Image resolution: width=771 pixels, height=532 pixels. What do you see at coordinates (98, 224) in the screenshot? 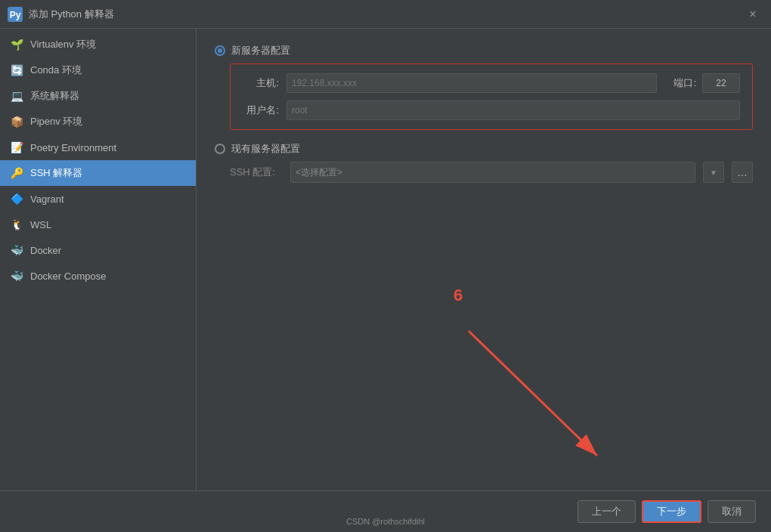
I see `sidebar-item-wsl: 🐧 WSL` at bounding box center [98, 224].